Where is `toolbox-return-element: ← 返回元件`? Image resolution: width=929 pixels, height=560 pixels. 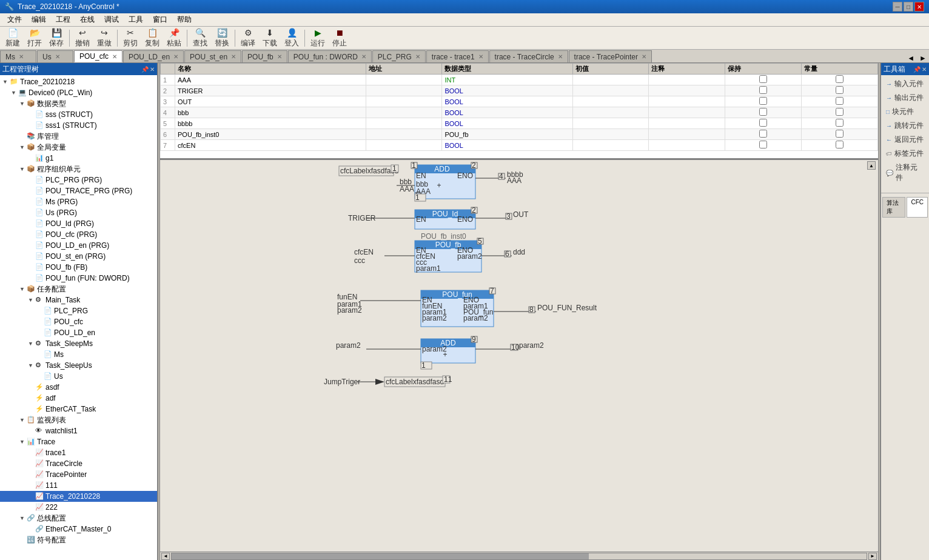 toolbox-return-element: ← 返回元件 is located at coordinates (905, 139).